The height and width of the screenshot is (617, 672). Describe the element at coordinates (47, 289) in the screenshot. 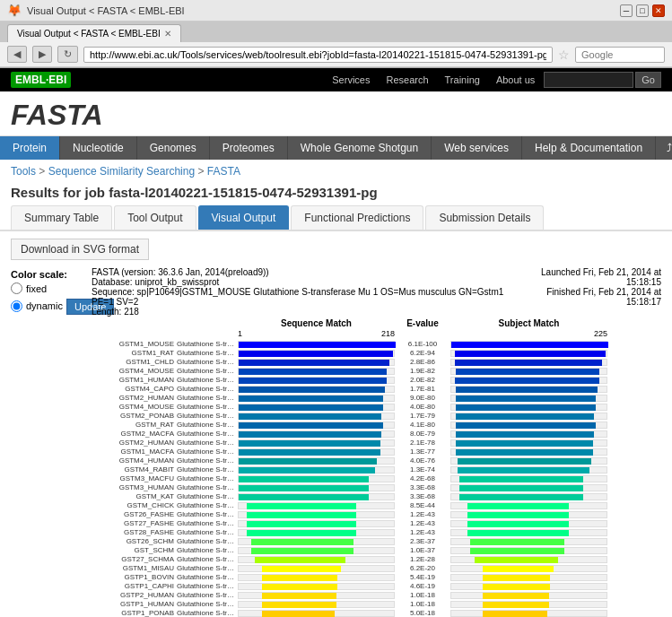

I see `fixed-radio-row: fixed` at that location.